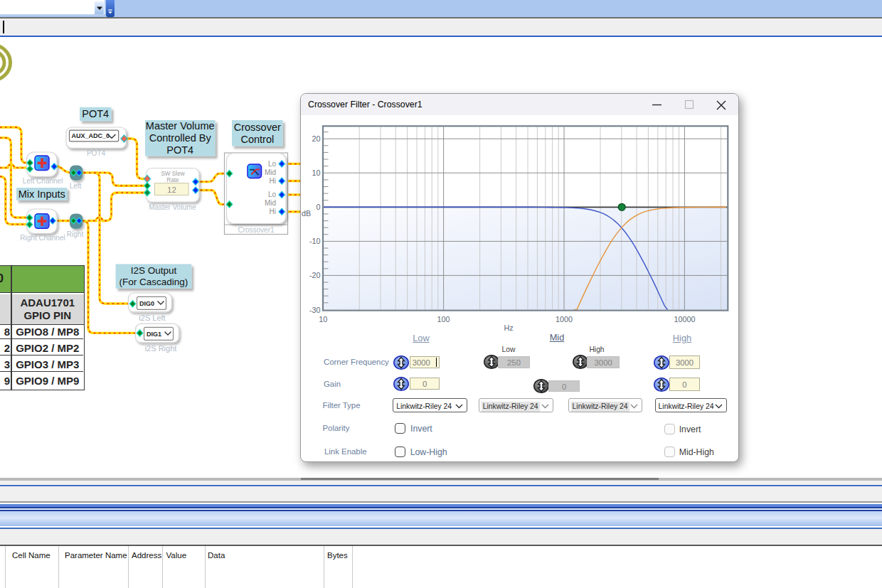 This screenshot has height=588, width=882. Describe the element at coordinates (154, 334) in the screenshot. I see `svg-text: DIG1` at that location.